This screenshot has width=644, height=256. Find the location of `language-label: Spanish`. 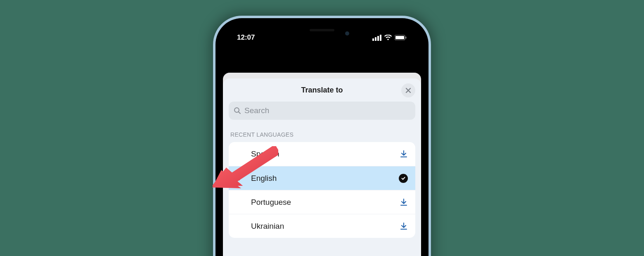

language-label: Spanish is located at coordinates (322, 154).